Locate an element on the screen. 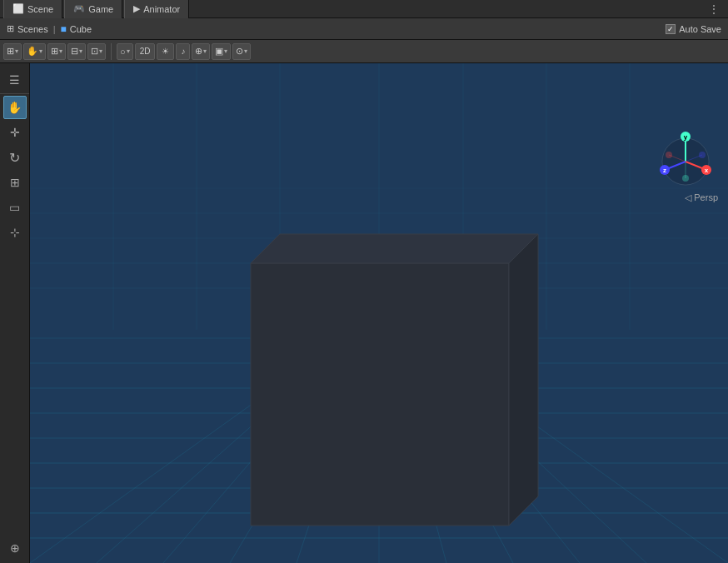  scale-tool-btn: ⊞ is located at coordinates (15, 182).